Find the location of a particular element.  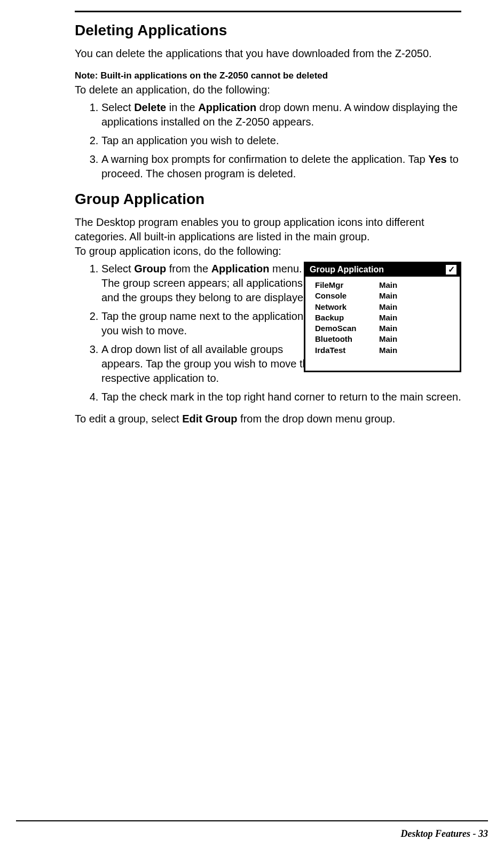

group-step-4: Tap the check mark in the top right hand… is located at coordinates (281, 397).